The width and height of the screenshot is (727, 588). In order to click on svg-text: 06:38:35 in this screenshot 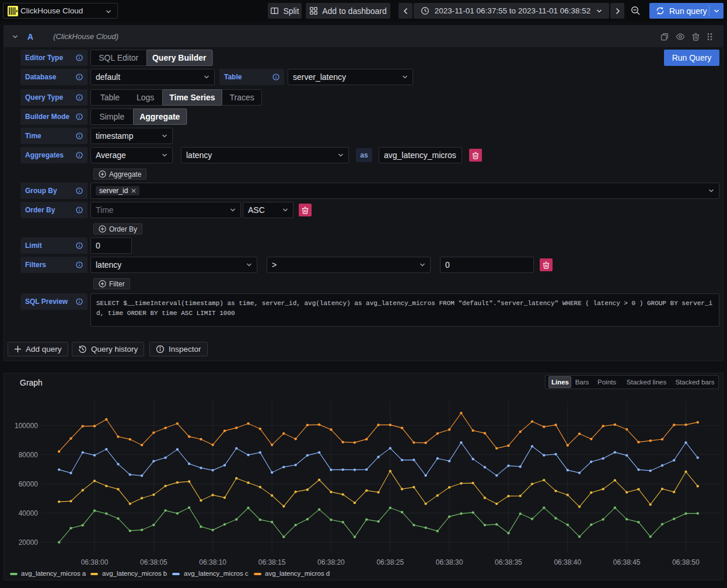, I will do `click(509, 562)`.